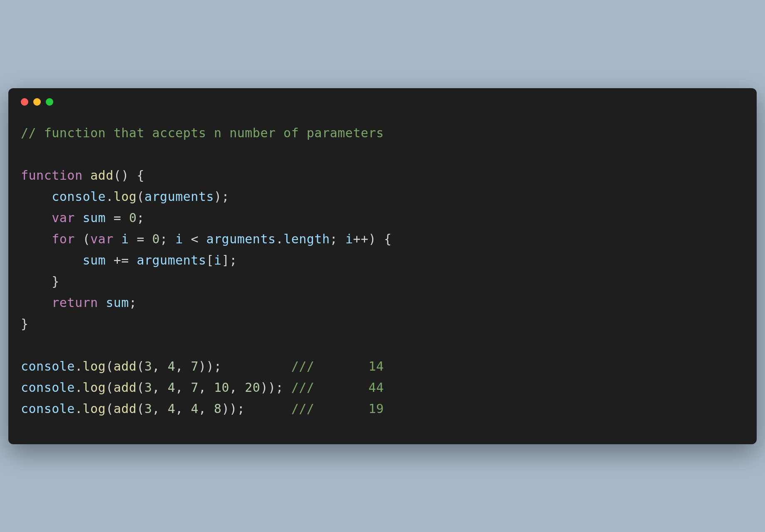  I want to click on brace: {, so click(137, 176).